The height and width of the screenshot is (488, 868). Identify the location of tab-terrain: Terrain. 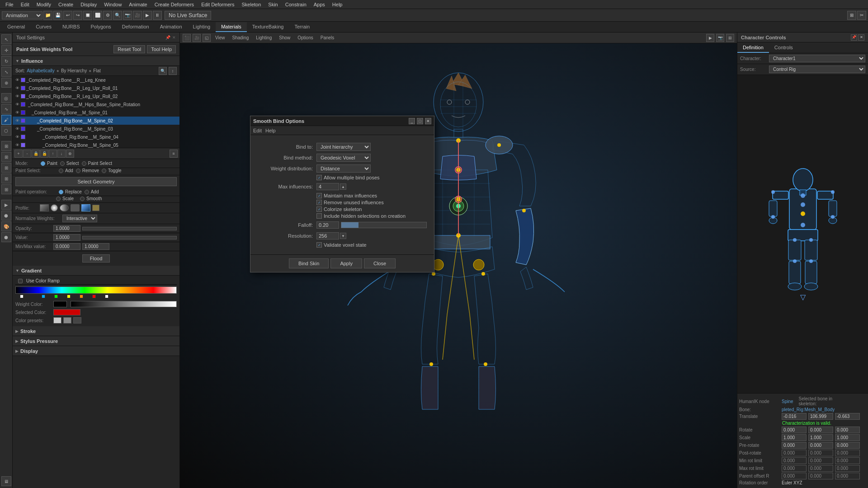
(302, 27).